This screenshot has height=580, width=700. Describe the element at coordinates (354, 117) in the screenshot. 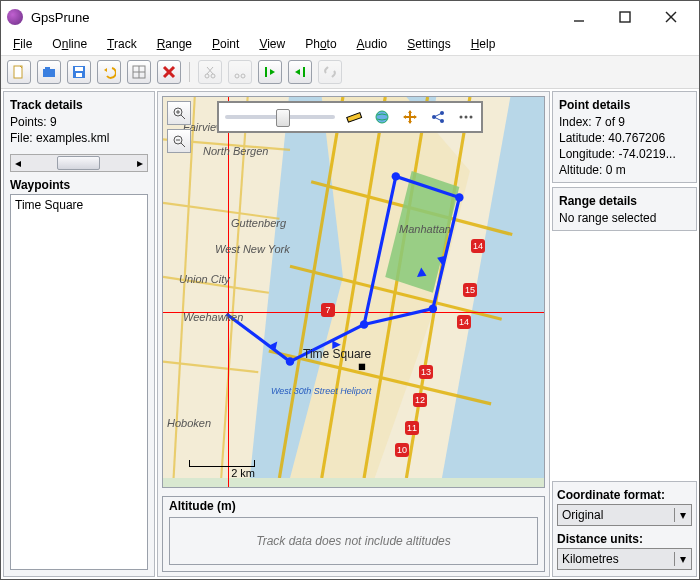

I see `ruler-icon` at that location.